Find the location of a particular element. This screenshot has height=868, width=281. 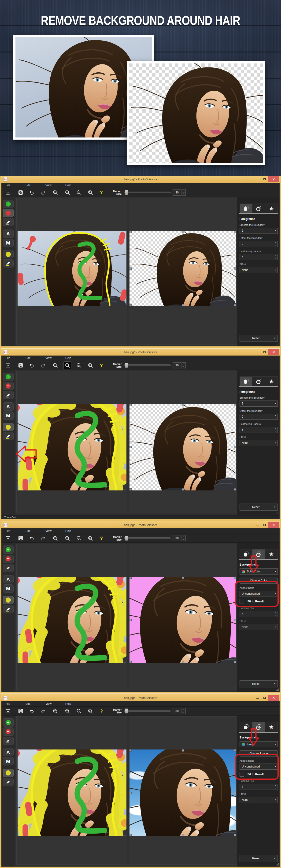

tab-background is located at coordinates (259, 209).